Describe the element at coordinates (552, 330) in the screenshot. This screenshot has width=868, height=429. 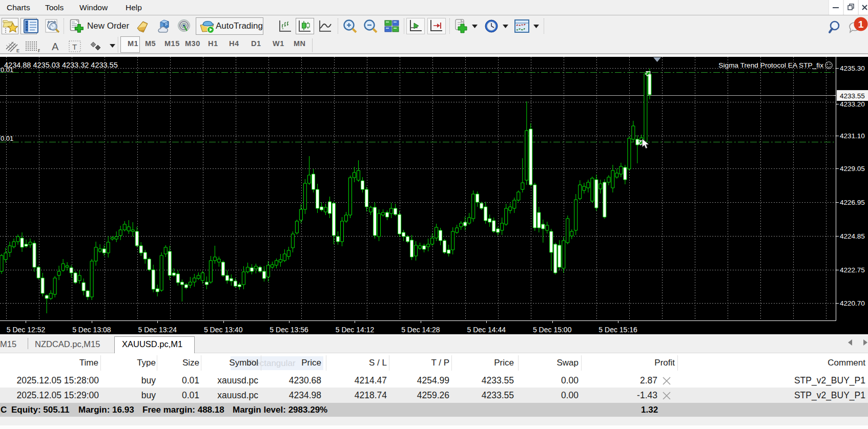
I see `svg-text: 5 Dec 15:00` at that location.